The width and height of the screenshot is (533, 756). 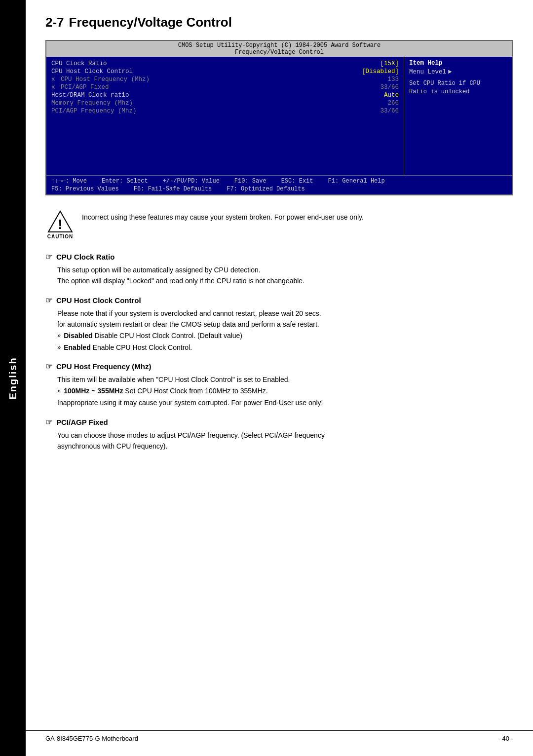 I want to click on section-title-cpu-clock-ratio: ☞CPU Clock Ratio, so click(x=279, y=257).